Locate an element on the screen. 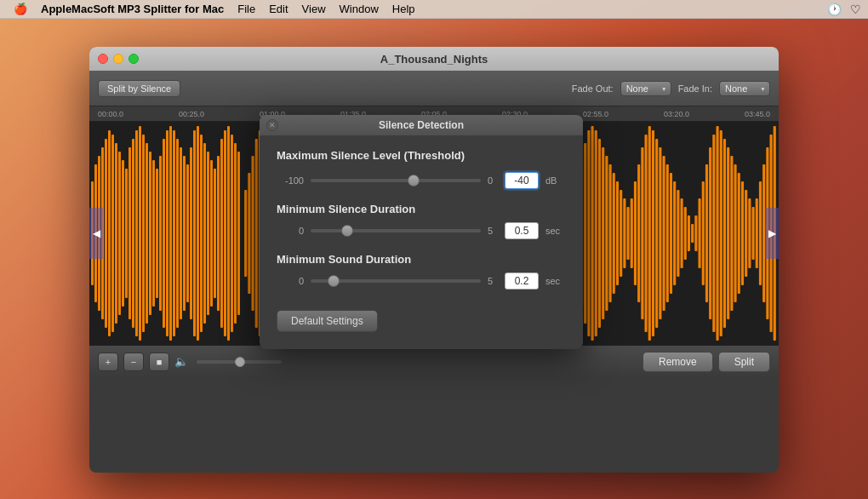 This screenshot has width=868, height=499. threshold-section-title: Maximum Silence Level (Threshold) is located at coordinates (421, 155).